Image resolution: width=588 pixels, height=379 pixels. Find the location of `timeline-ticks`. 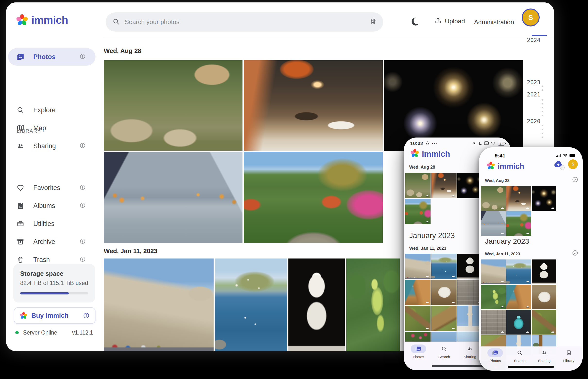

timeline-ticks is located at coordinates (542, 88).